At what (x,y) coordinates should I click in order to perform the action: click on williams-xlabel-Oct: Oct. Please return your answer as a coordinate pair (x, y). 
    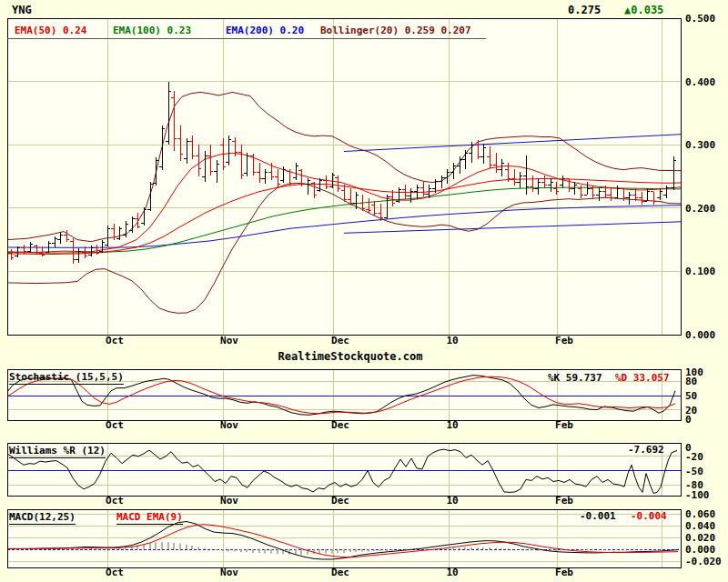
    Looking at the image, I should click on (115, 500).